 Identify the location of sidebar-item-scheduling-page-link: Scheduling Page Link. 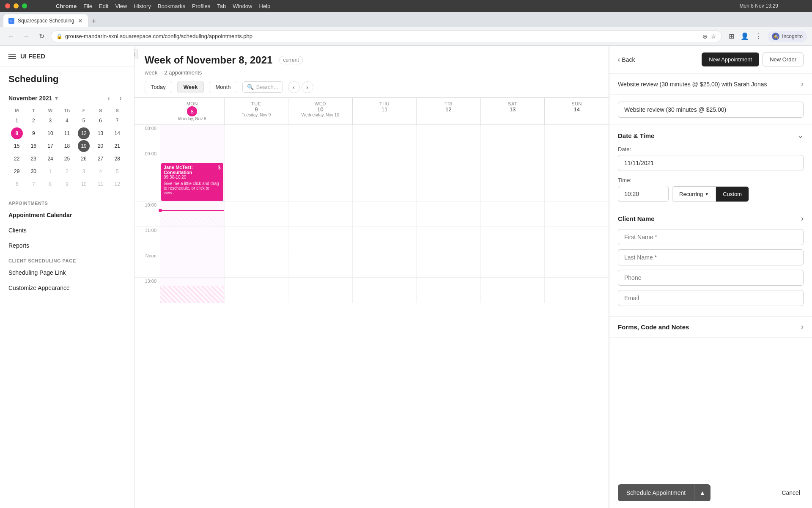
(67, 273).